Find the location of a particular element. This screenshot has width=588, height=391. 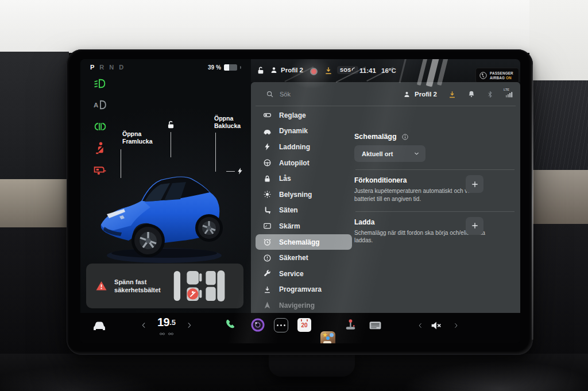

location-dropdown: Aktuell ort is located at coordinates (390, 154).